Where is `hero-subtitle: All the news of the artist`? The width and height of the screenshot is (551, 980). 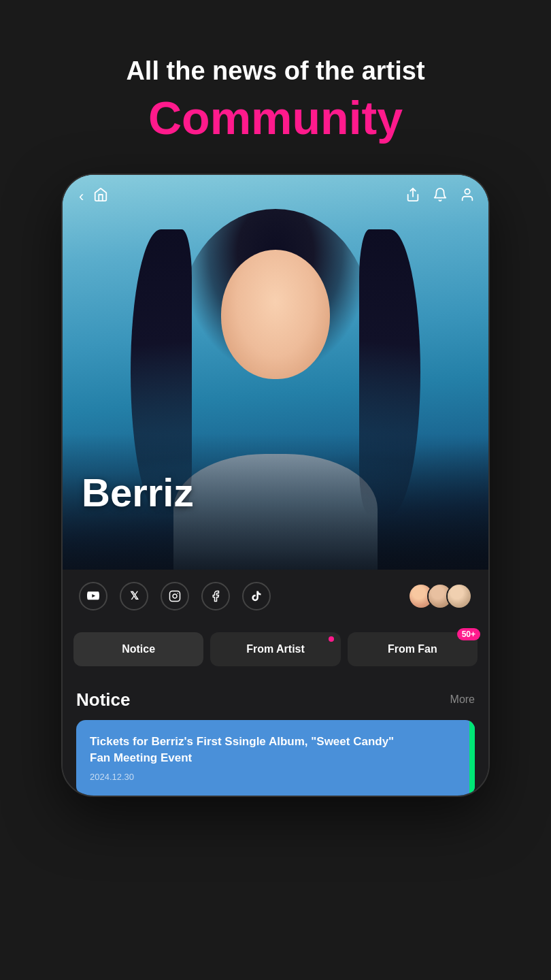 hero-subtitle: All the news of the artist is located at coordinates (275, 71).